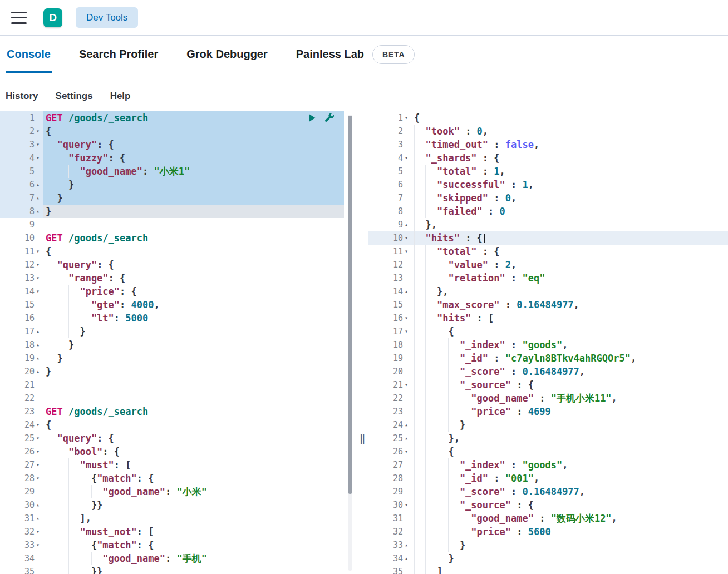 The height and width of the screenshot is (574, 728). I want to click on code-line: 31▴],, so click(172, 518).